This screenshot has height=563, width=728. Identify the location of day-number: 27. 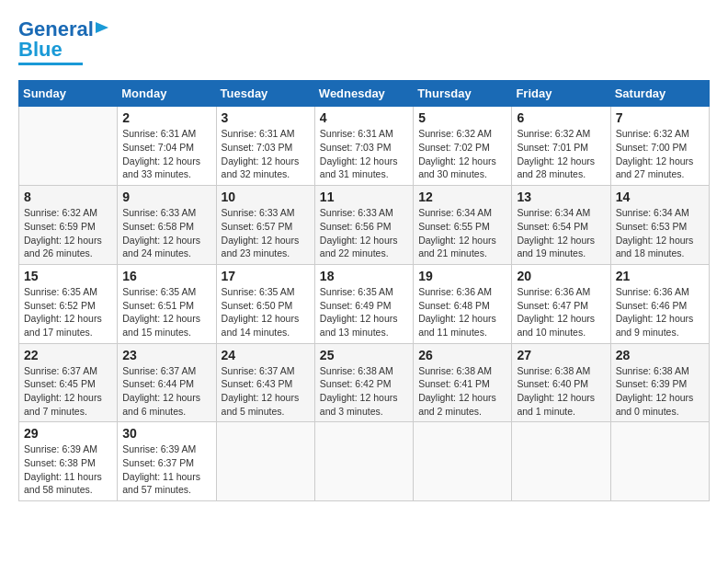
(561, 355).